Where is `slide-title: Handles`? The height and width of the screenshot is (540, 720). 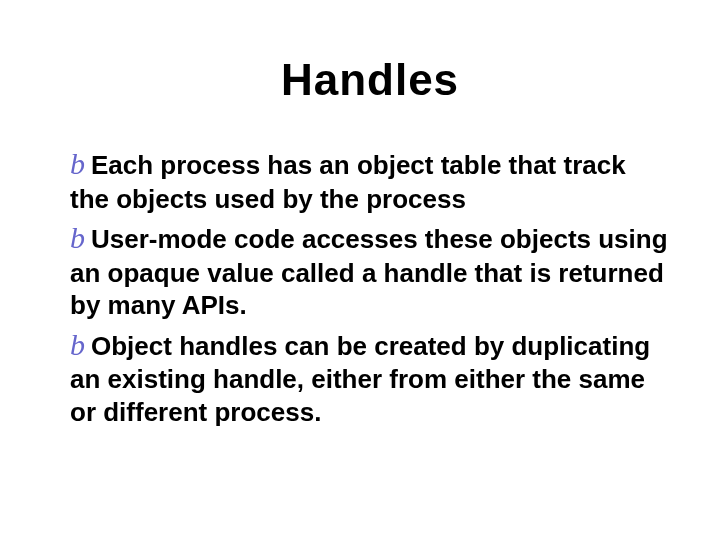 slide-title: Handles is located at coordinates (370, 80).